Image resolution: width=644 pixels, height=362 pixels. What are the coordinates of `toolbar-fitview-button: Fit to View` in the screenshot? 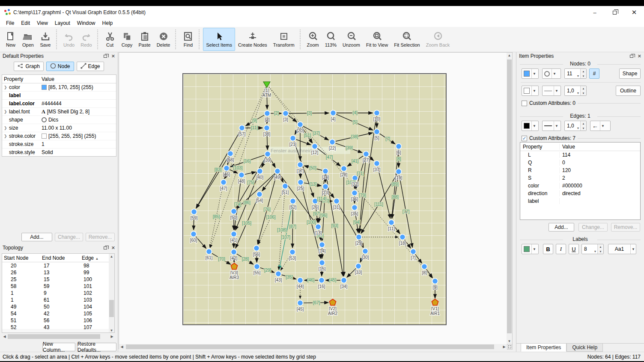 It's located at (377, 39).